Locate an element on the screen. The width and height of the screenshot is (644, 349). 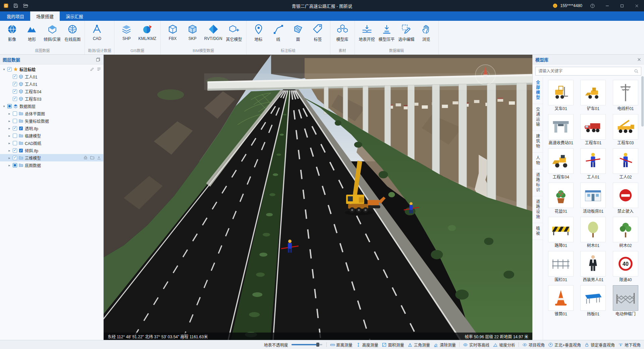
tab: 演示汇报 is located at coordinates (74, 16).